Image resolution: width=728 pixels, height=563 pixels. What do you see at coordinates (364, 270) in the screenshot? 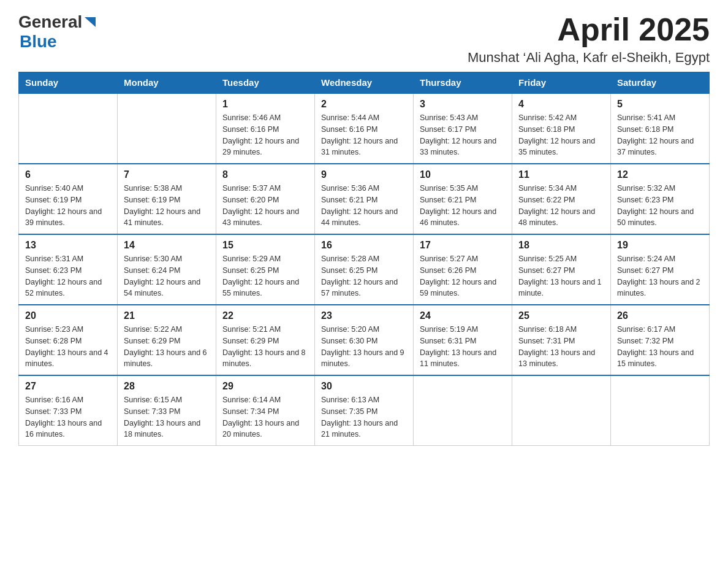
I see `calendar-cell: 16Sunrise: 5:28 AM Sunset: 6:25 PM Dayli…` at bounding box center [364, 270].